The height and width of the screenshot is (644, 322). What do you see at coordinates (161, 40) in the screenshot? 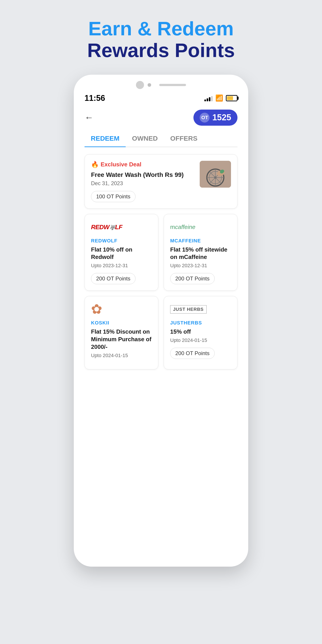
I see `hero-section: Earn & Redeem Rewards Points` at bounding box center [161, 40].